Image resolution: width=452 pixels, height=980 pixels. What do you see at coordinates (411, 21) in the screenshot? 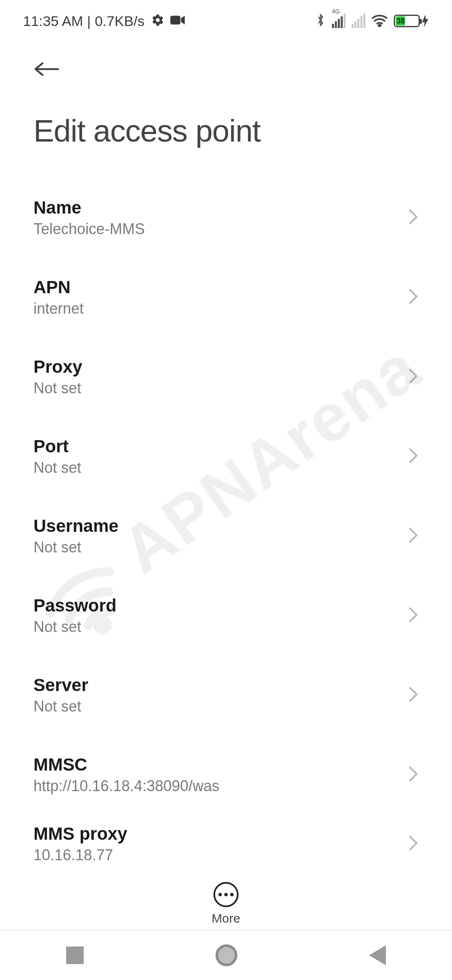
I see `battery-indicator: 38` at bounding box center [411, 21].